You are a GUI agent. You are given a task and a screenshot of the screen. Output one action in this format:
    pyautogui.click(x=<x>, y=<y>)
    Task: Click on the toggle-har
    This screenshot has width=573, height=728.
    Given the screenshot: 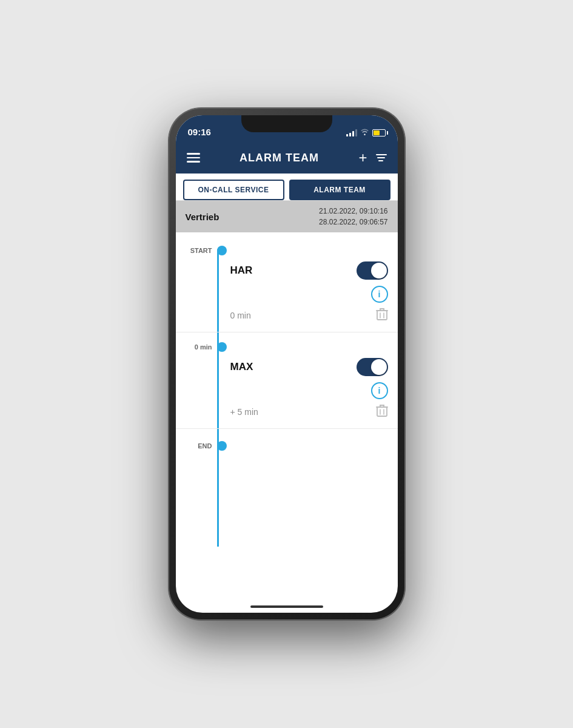 What is the action you would take?
    pyautogui.click(x=372, y=271)
    